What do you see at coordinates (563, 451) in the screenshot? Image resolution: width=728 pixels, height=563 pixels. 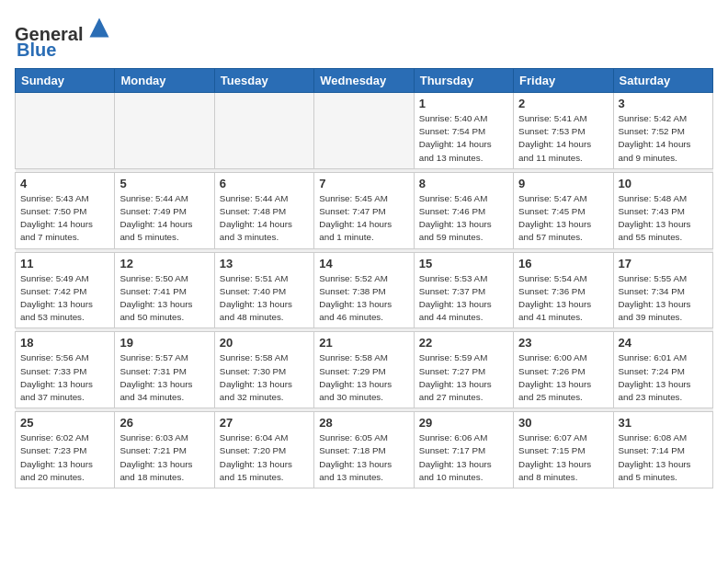 I see `calendar-cell: 30Sunrise: 6:07 AM Sunset: 7:15 PM Dayli…` at bounding box center [563, 451].